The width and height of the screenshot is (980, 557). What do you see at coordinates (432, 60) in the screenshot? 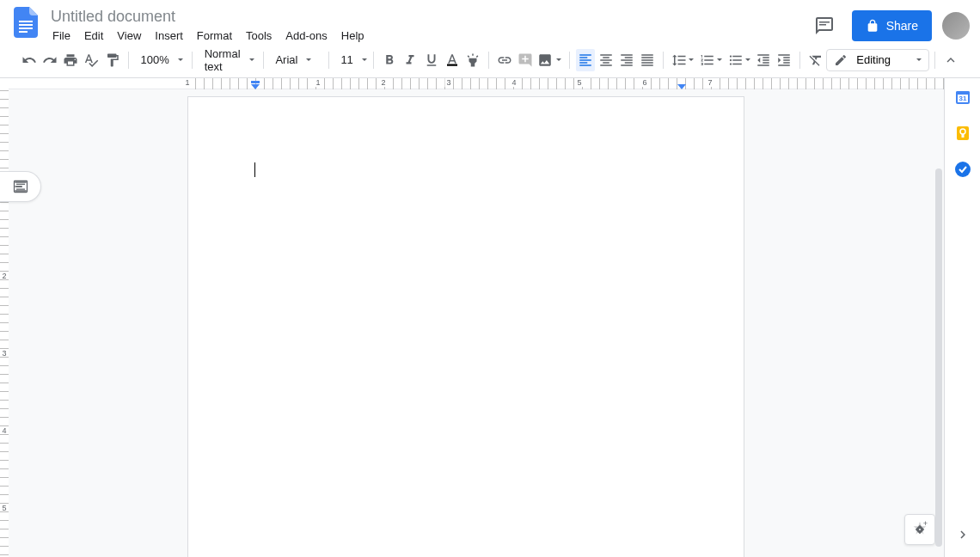
I see `underline-icon` at bounding box center [432, 60].